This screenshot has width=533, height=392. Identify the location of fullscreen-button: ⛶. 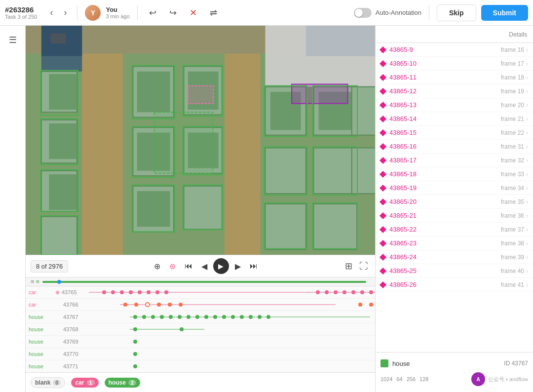
(364, 266).